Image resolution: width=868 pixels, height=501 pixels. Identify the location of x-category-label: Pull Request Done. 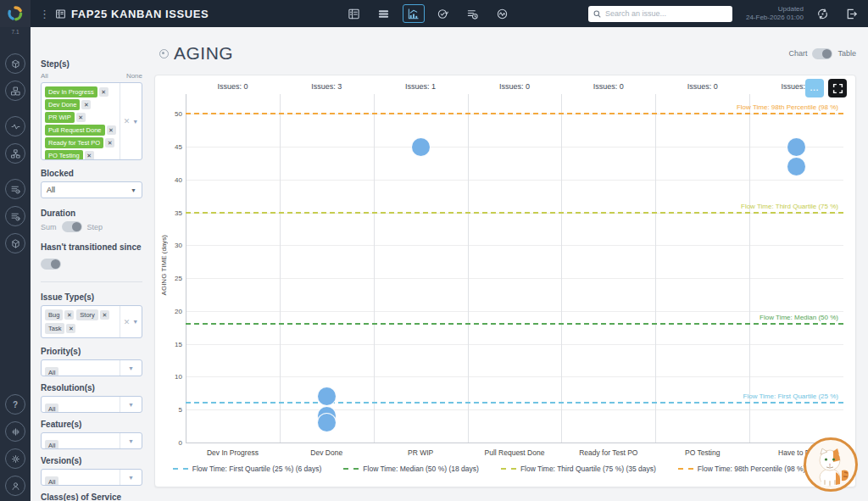
(515, 453).